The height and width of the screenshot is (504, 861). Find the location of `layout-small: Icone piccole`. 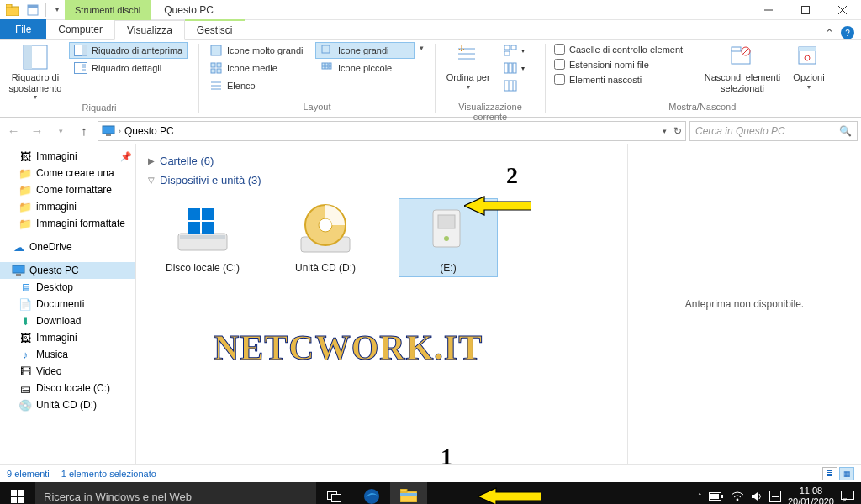

layout-small: Icone piccole is located at coordinates (365, 68).